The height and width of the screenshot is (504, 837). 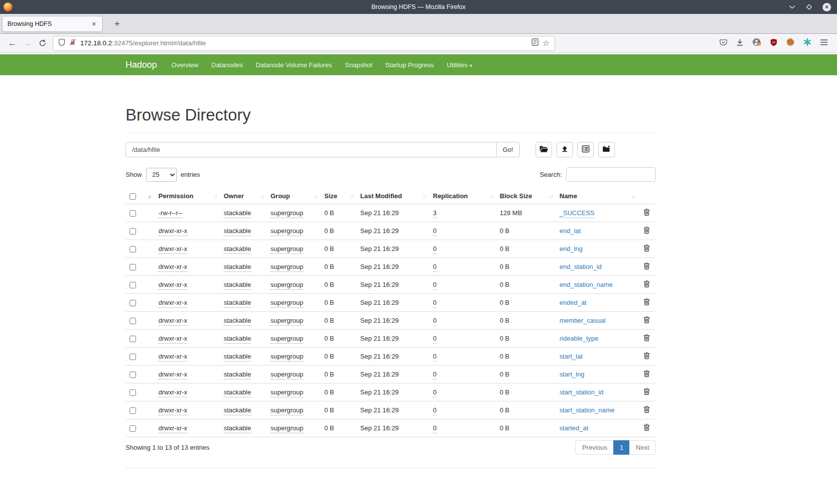 I want to click on file-link: end_station_id, so click(x=581, y=267).